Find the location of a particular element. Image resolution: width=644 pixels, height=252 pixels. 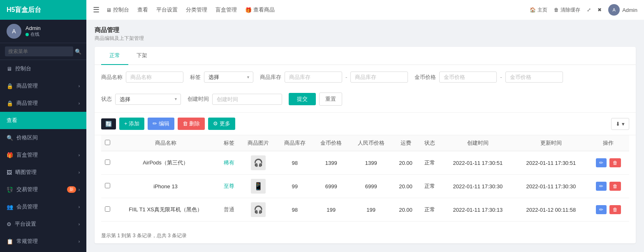

menu-toggle-icon: ☰ is located at coordinates (96, 10).